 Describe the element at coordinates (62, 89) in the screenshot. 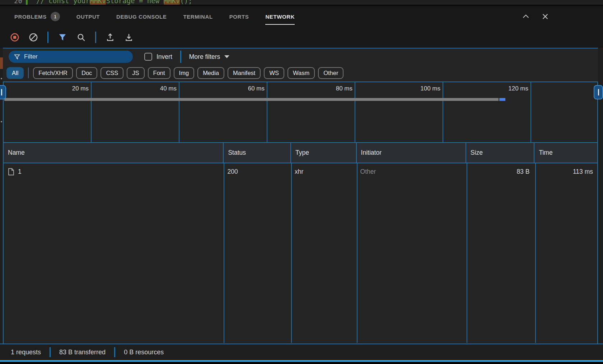

I see `timeline-tick-label: 20 ms` at that location.